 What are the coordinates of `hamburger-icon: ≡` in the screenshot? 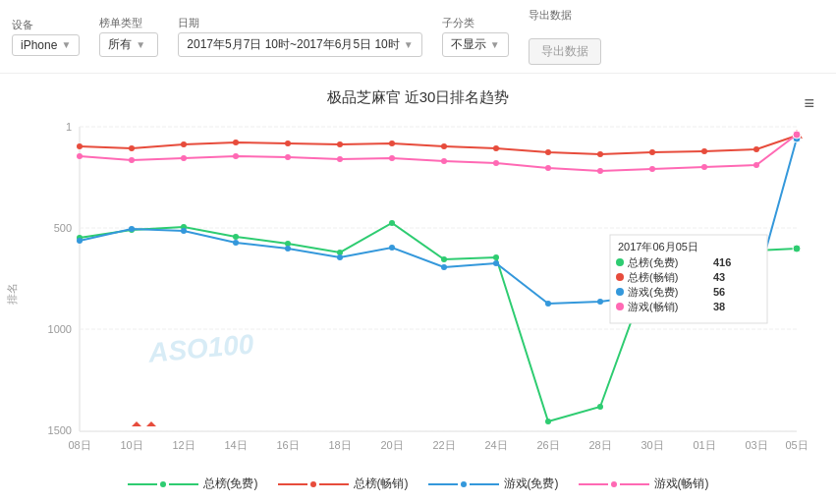 It's located at (809, 104).